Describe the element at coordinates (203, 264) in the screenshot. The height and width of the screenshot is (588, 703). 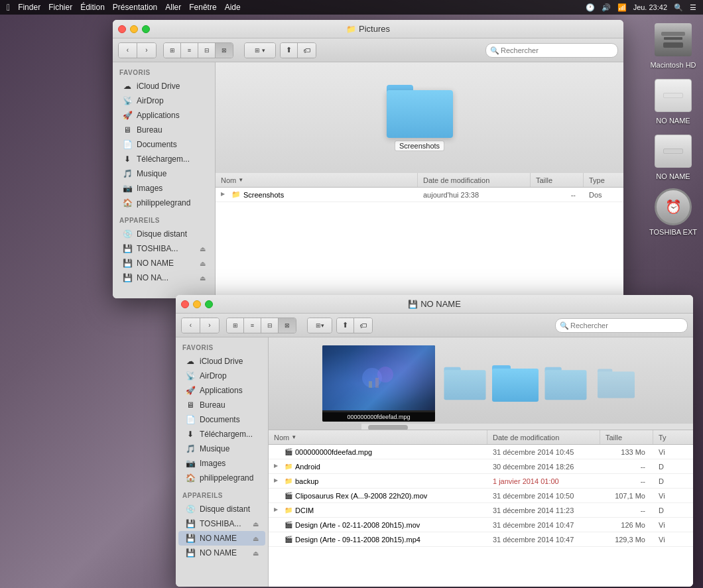
I see `noname-a-eject-icon: ⏏` at that location.